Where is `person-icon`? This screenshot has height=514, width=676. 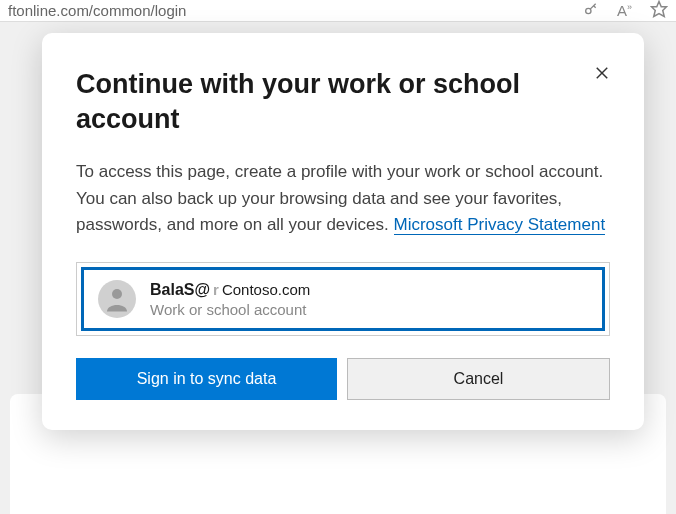
person-icon is located at coordinates (117, 299).